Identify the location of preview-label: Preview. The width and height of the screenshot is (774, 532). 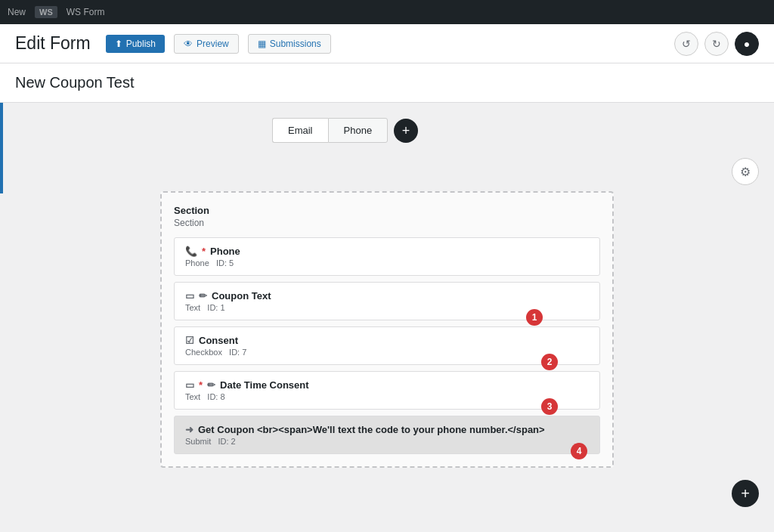
(213, 44).